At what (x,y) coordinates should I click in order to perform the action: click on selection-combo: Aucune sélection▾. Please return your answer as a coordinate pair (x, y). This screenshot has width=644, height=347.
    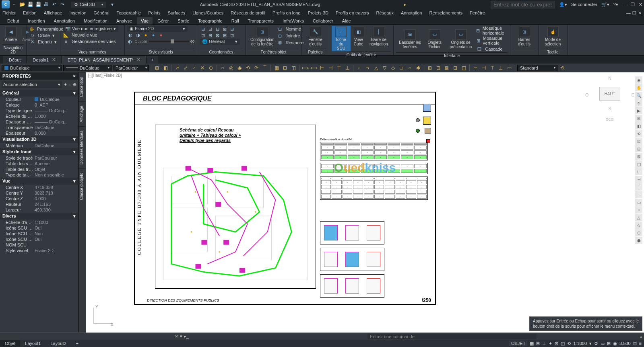
    Looking at the image, I should click on (32, 84).